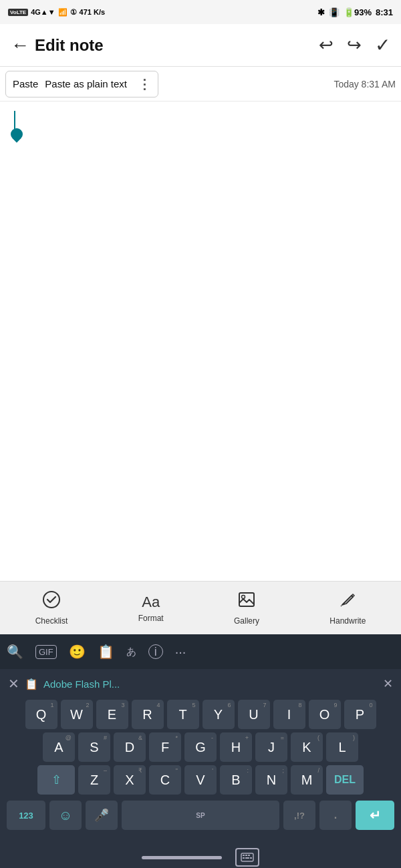 The image size is (401, 868). Describe the element at coordinates (247, 857) in the screenshot. I see `keyboard-switcher-icon` at that location.